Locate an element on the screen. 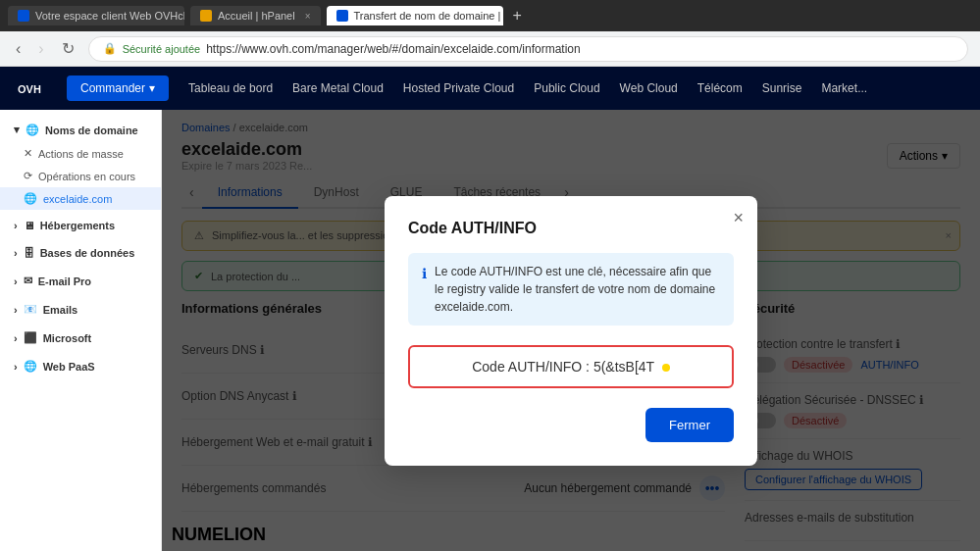 The height and width of the screenshot is (551, 980). sidebar-bdd-label: Bases de données is located at coordinates (88, 253).